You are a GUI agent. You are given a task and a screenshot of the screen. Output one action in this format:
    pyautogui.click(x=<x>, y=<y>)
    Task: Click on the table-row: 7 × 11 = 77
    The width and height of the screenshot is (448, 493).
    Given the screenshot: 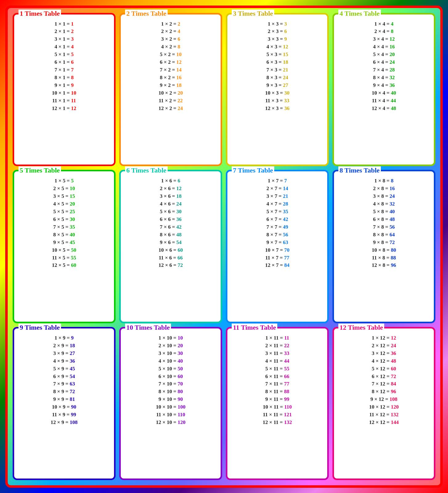 What is the action you would take?
    pyautogui.click(x=277, y=384)
    